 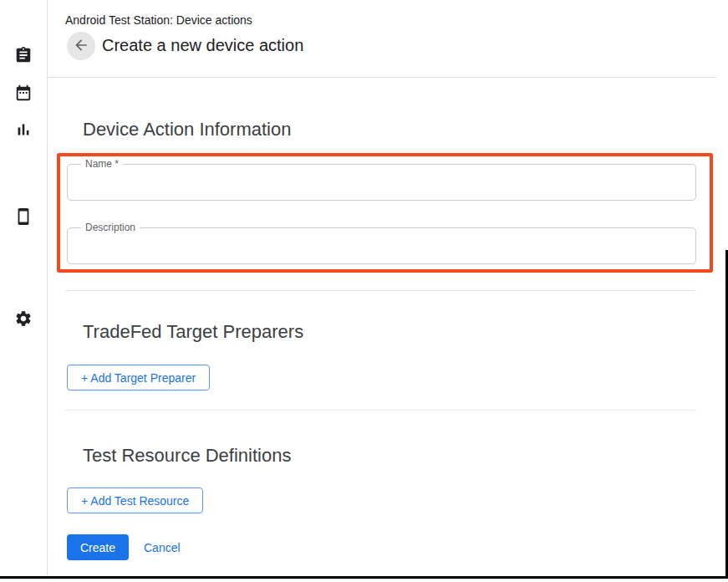 What do you see at coordinates (23, 130) in the screenshot?
I see `sidebar-item-test-runs` at bounding box center [23, 130].